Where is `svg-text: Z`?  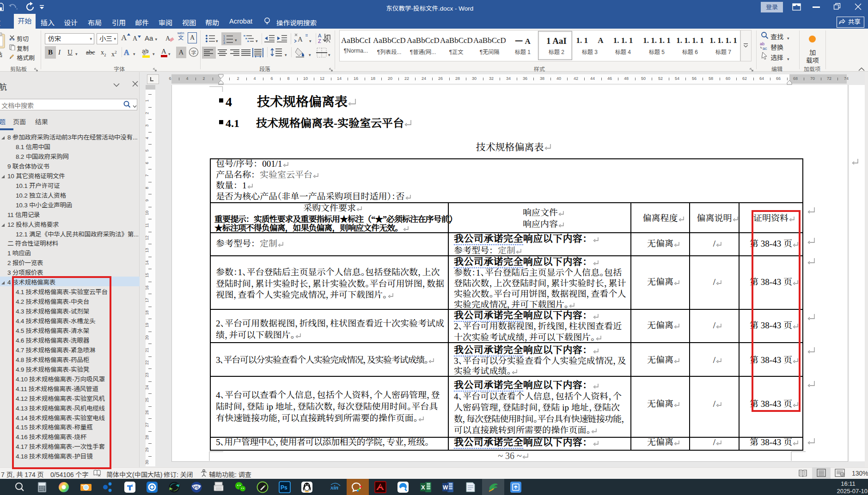 svg-text: Z is located at coordinates (320, 41).